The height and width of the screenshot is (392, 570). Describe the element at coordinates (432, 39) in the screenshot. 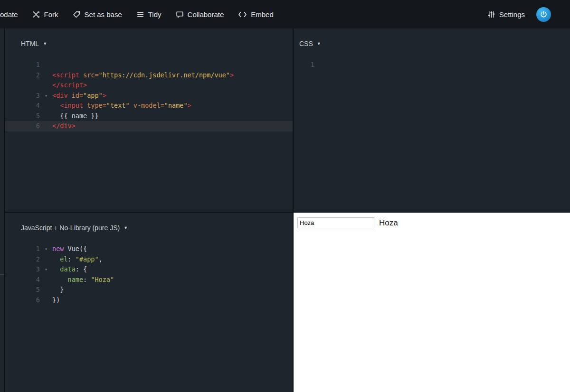

I see `css-panel-header: CSS ▼` at that location.